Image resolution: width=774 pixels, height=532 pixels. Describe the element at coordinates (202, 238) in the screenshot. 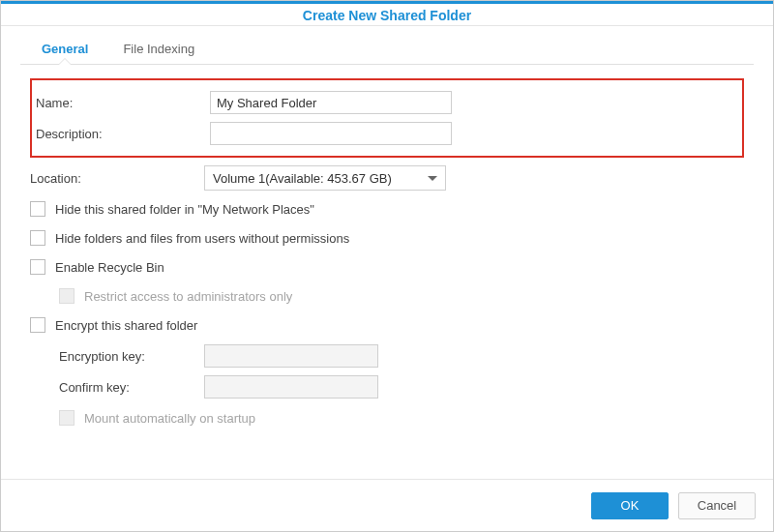

I see `hide-noperm-label: Hide folders and files from users withou…` at that location.